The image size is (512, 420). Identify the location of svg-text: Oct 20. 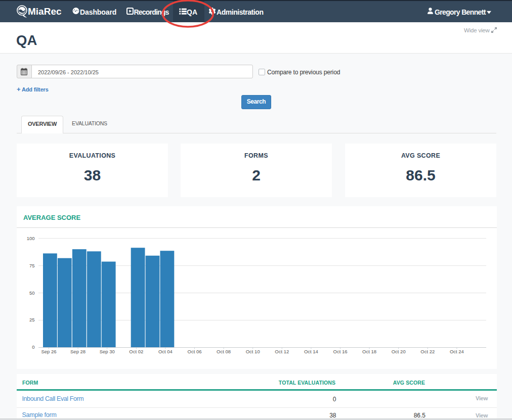
(399, 352).